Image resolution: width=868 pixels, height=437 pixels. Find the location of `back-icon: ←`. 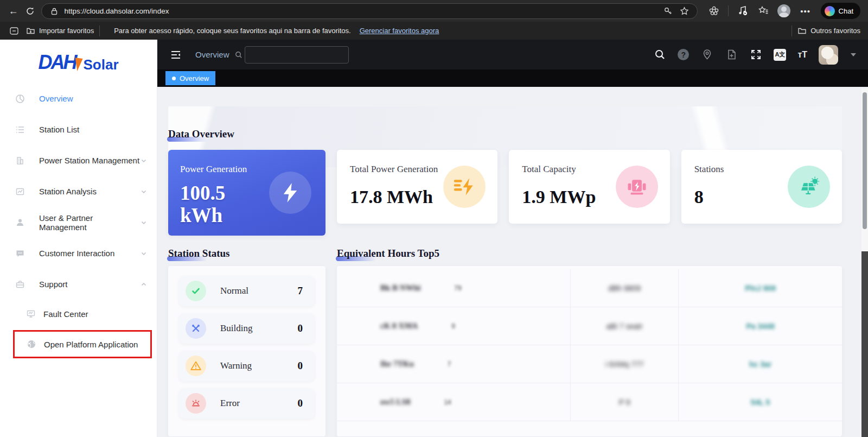

back-icon: ← is located at coordinates (13, 11).